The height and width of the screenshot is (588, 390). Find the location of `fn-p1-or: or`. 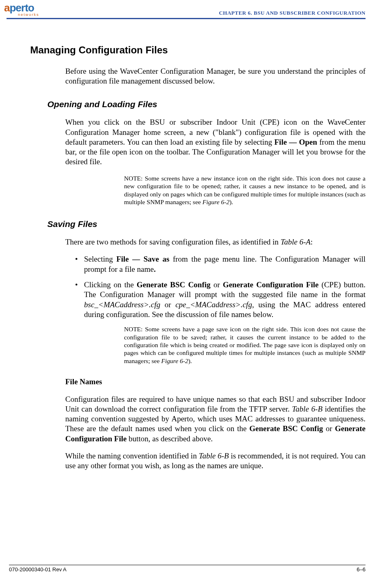

fn-p1-or: or is located at coordinates (329, 429).